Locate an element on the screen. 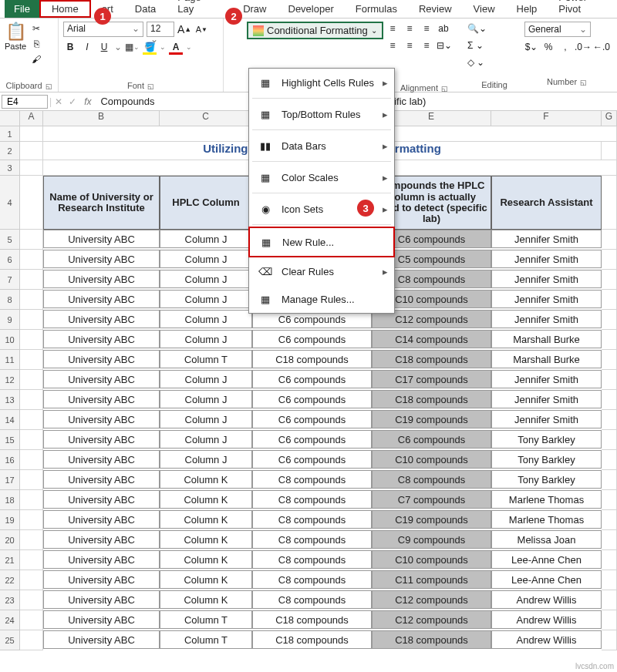 The height and width of the screenshot is (672, 617). row-header: 6 is located at coordinates (10, 260).